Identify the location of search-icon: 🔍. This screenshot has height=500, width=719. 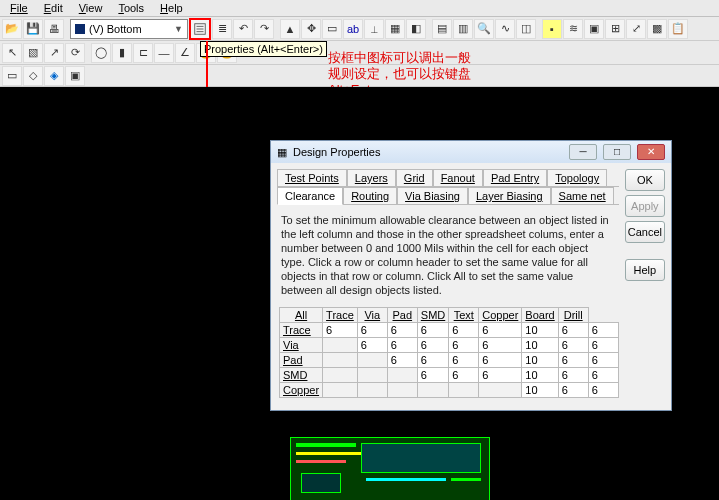
(484, 29).